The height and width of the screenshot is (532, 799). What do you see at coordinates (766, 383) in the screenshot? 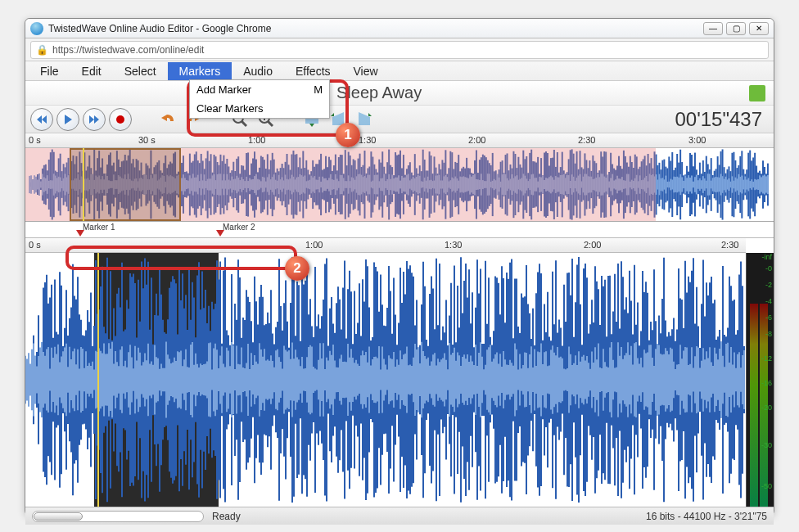
I see `meter-scale: -16` at bounding box center [766, 383].